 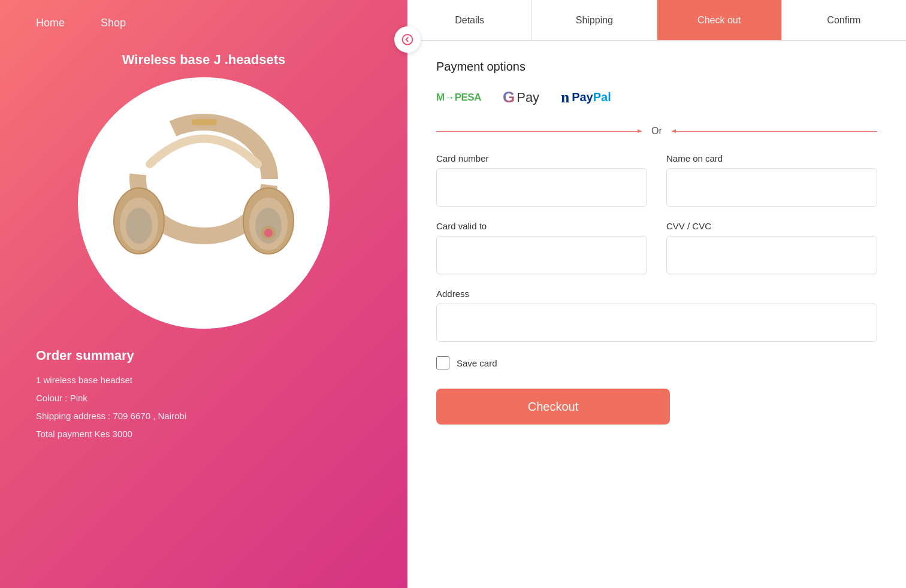 I want to click on order-shipping: Shipping address : 709 6670 , Nairobi, so click(x=111, y=416).